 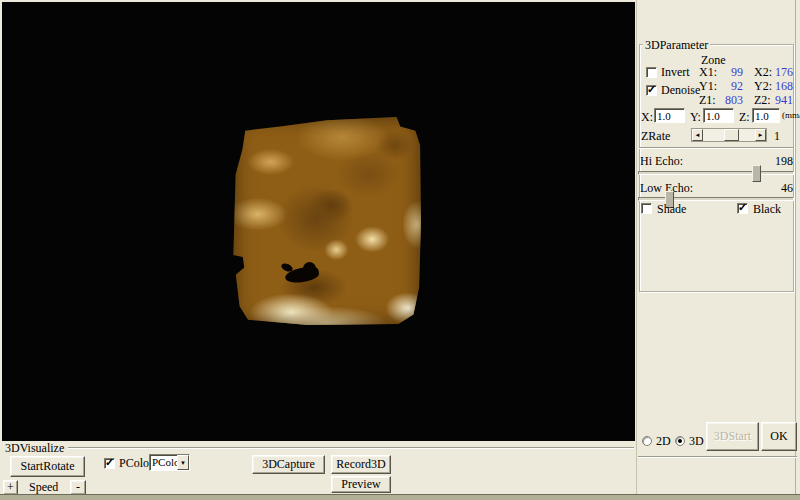 What do you see at coordinates (775, 188) in the screenshot?
I see `low-echo-value: 46` at bounding box center [775, 188].